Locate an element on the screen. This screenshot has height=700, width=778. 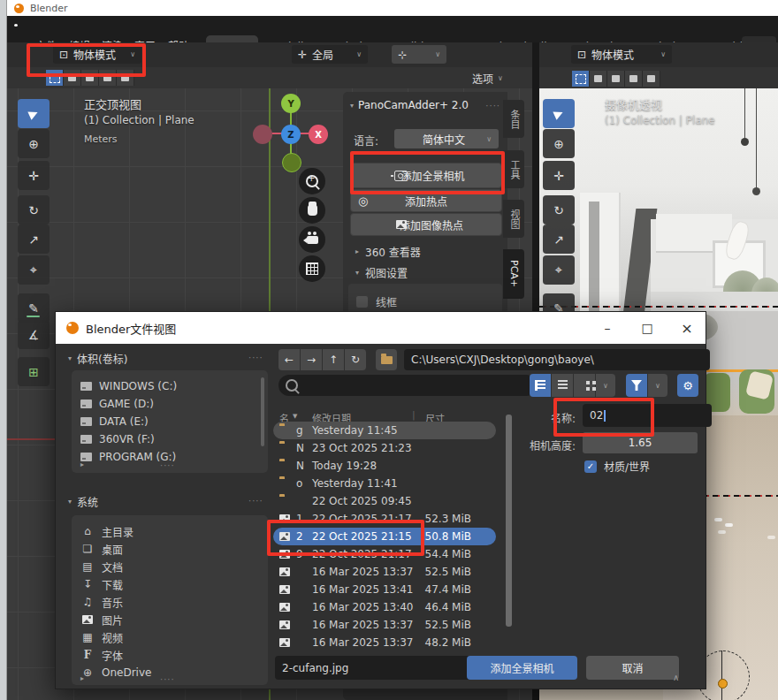
filter-button is located at coordinates (637, 385).